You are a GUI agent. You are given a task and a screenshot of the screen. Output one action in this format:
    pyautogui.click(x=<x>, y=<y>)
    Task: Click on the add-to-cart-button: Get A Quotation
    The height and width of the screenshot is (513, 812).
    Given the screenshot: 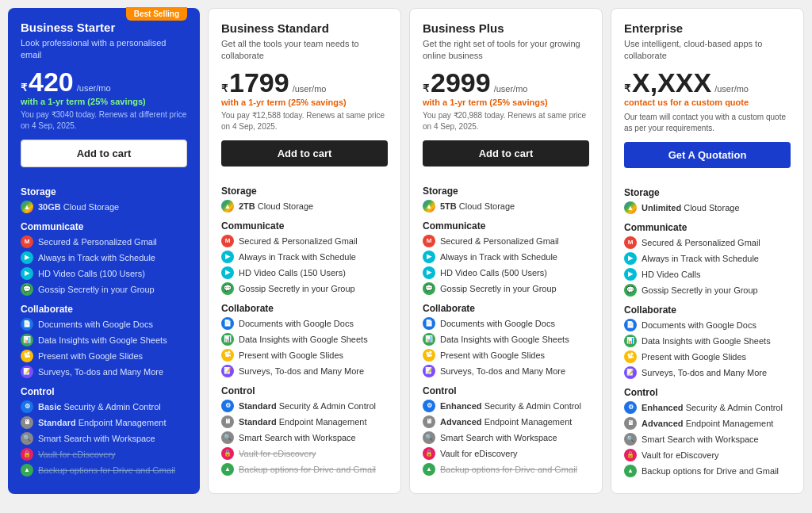 What is the action you would take?
    pyautogui.click(x=707, y=155)
    